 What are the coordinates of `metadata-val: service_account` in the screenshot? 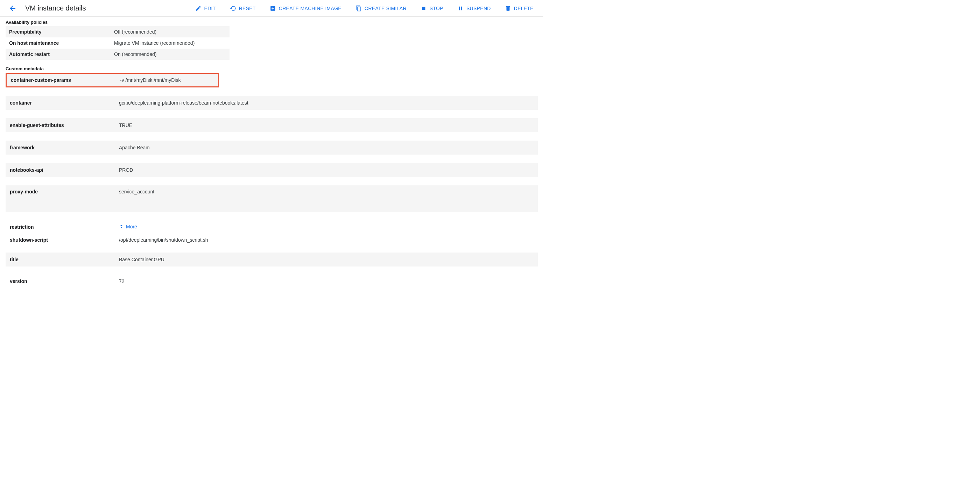 It's located at (326, 192).